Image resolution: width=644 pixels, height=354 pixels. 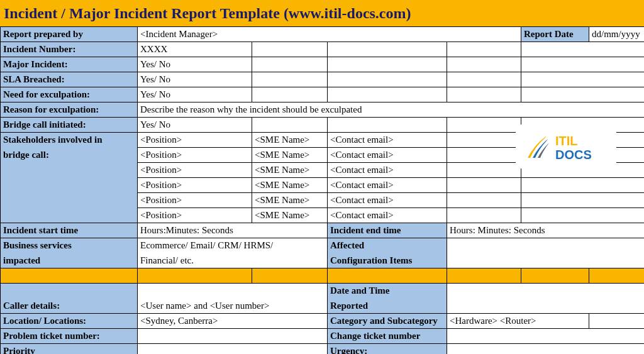 What do you see at coordinates (233, 306) in the screenshot?
I see `caller-value: <User name> and <User number>` at bounding box center [233, 306].